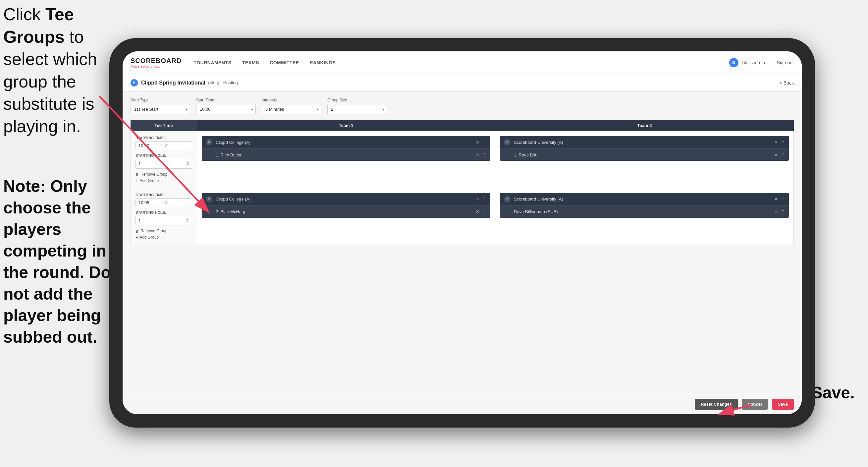 The width and height of the screenshot is (868, 467). I want to click on hole-spinner-1: ▲ ▼, so click(188, 164).